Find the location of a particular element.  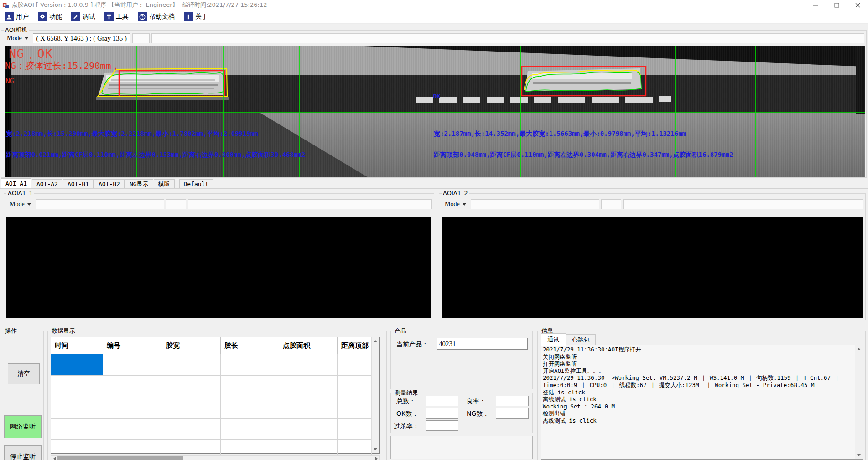

clear-button: 清空 is located at coordinates (24, 374).